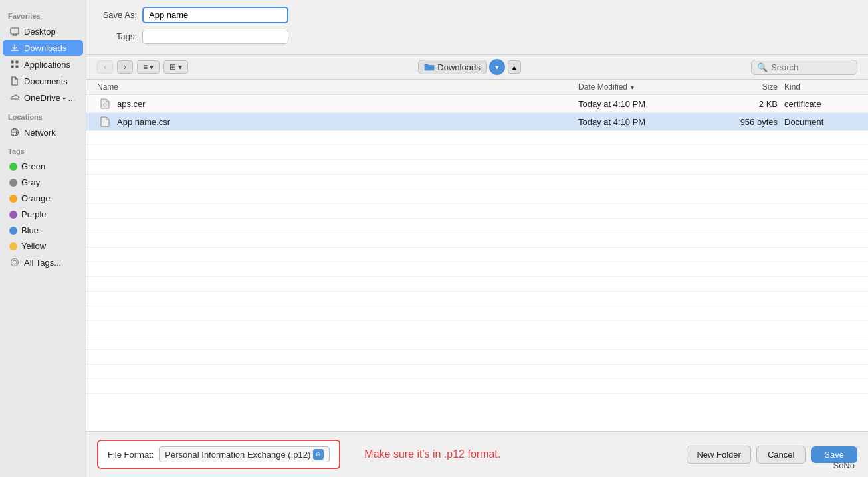  What do you see at coordinates (15, 31) in the screenshot?
I see `desktop-icon` at bounding box center [15, 31].